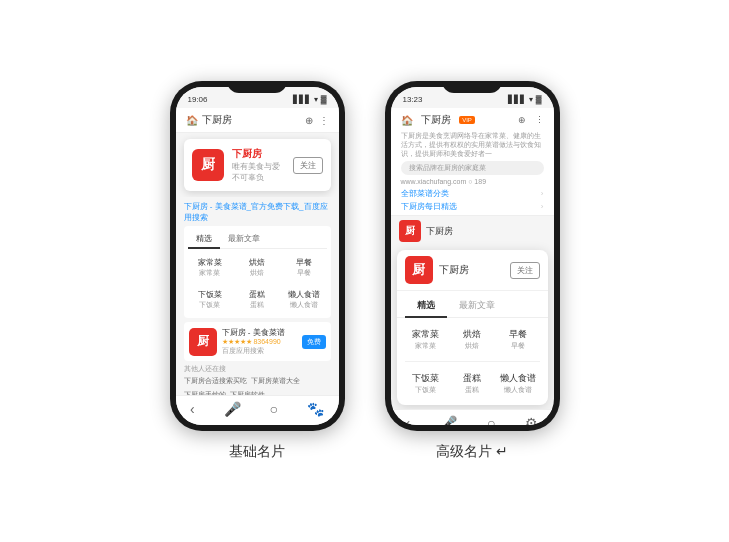 This screenshot has height=542, width=729. I want to click on adv-nav-link-2: 下厨房每日精选 ›, so click(472, 206).